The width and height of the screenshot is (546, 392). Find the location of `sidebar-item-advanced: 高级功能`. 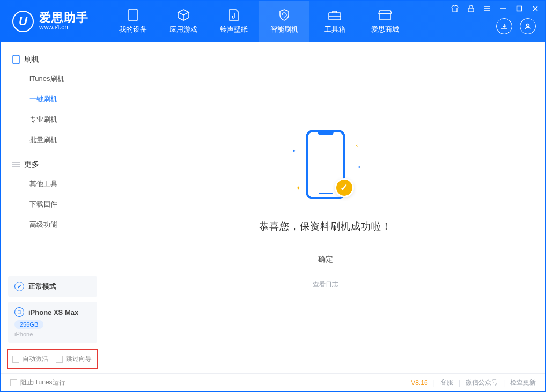

sidebar-item-advanced: 高级功能 is located at coordinates (53, 225).